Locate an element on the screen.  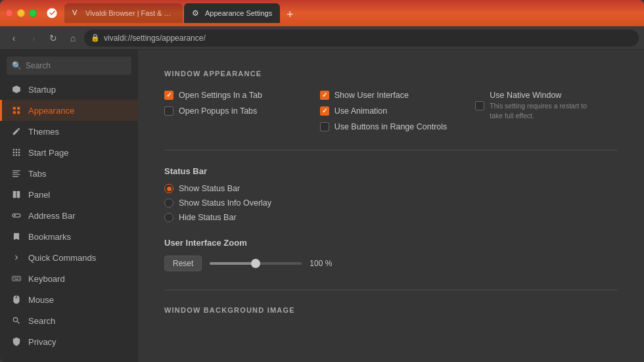
radio-item-show-status-bar: Show Status Bar is located at coordinates (391, 189).